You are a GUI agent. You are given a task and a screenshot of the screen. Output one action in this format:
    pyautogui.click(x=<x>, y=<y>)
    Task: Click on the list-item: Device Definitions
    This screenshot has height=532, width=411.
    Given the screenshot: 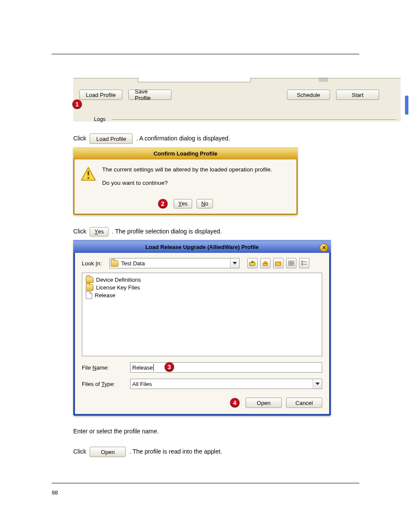 What is the action you would take?
    pyautogui.click(x=202, y=280)
    